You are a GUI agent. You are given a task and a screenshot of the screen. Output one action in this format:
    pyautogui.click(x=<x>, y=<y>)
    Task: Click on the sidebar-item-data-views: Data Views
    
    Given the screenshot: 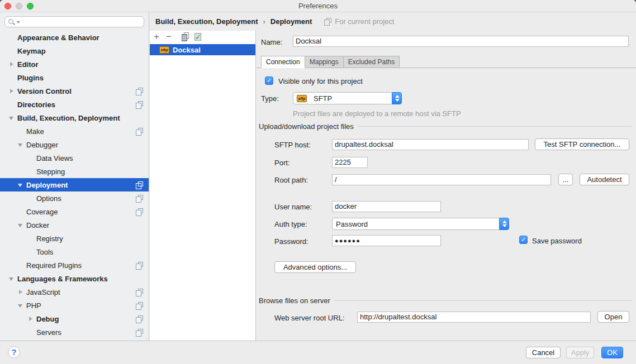 What is the action you would take?
    pyautogui.click(x=74, y=158)
    